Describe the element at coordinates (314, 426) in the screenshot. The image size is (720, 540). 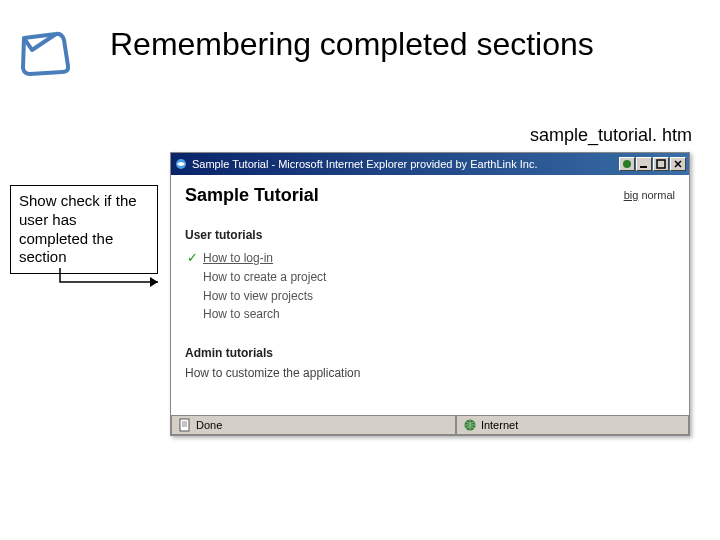
I see `status-left: Done` at that location.